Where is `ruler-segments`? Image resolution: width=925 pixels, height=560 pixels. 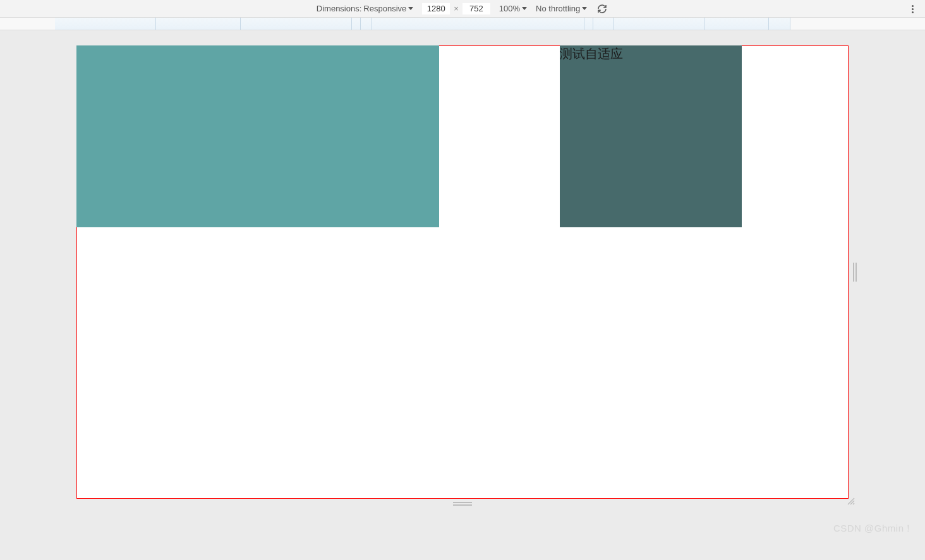 ruler-segments is located at coordinates (423, 24).